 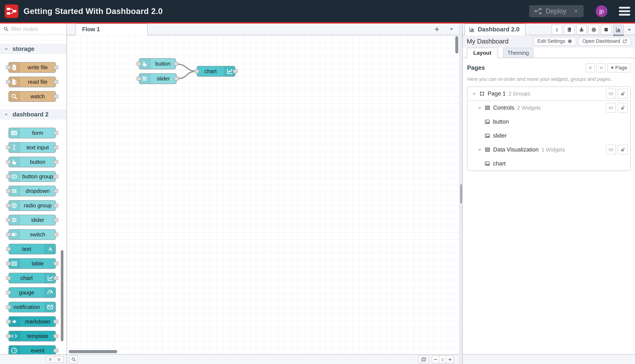 I want to click on tree-row-page-1: Page 12 Groups, so click(x=549, y=94).